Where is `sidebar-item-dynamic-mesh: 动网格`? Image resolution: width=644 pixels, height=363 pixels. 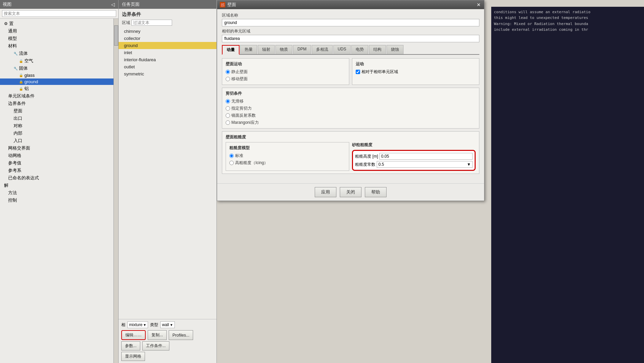 sidebar-item-dynamic-mesh: 动网格 is located at coordinates (57, 156).